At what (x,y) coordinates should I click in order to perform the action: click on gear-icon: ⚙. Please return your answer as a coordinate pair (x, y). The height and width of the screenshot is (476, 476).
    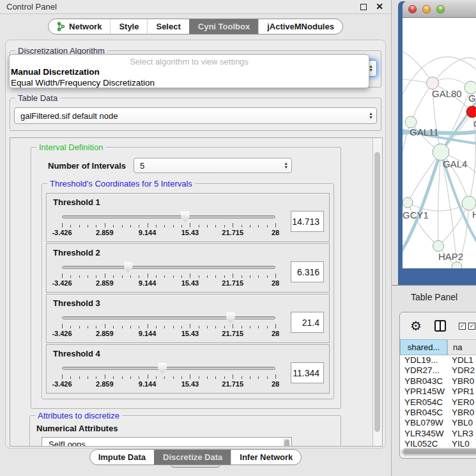
    Looking at the image, I should click on (416, 326).